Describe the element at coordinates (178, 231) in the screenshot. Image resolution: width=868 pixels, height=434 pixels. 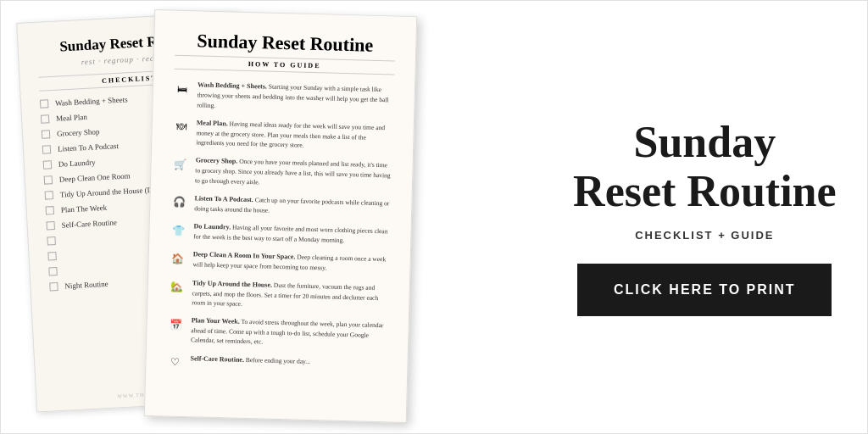
I see `laundry-icon: 👕` at that location.